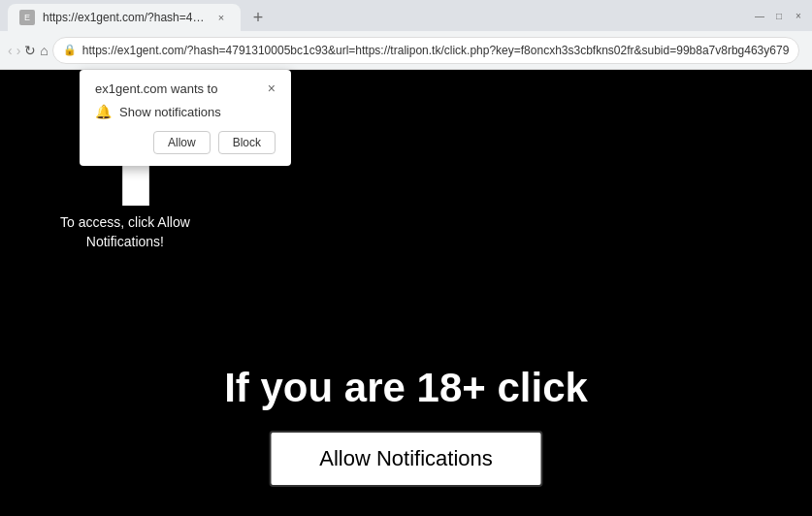 This screenshot has height=516, width=812. Describe the element at coordinates (221, 17) in the screenshot. I see `tab-close-button: ×` at that location.